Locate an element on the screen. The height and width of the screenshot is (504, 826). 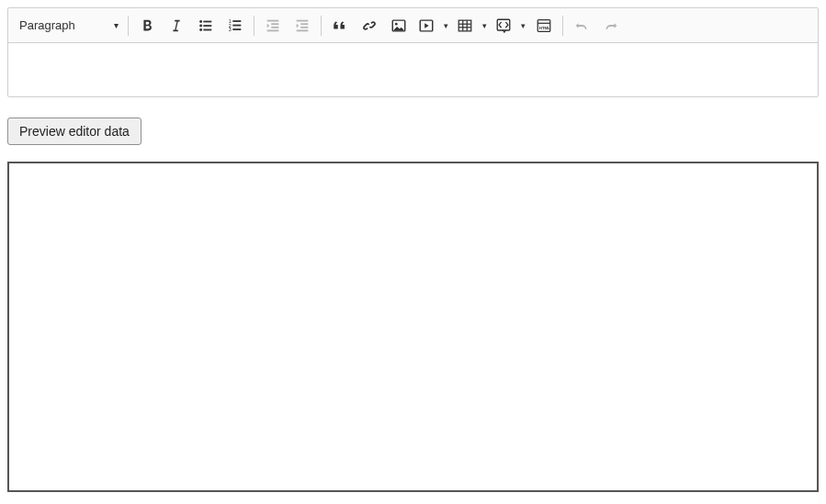
numbered-list-button: 123 is located at coordinates (235, 26).